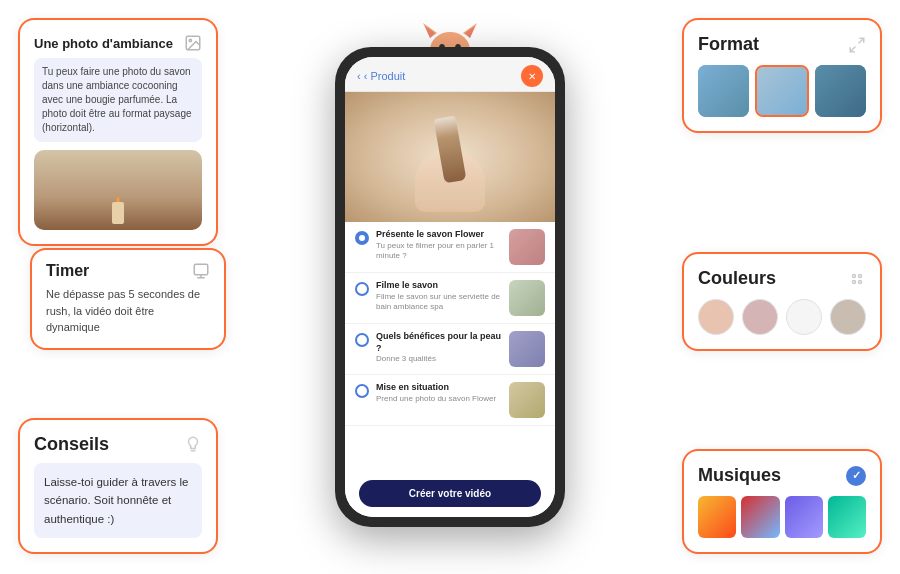  Describe the element at coordinates (450, 74) in the screenshot. I see `phone-topbar: ‹ ‹ Produit ✕` at that location.